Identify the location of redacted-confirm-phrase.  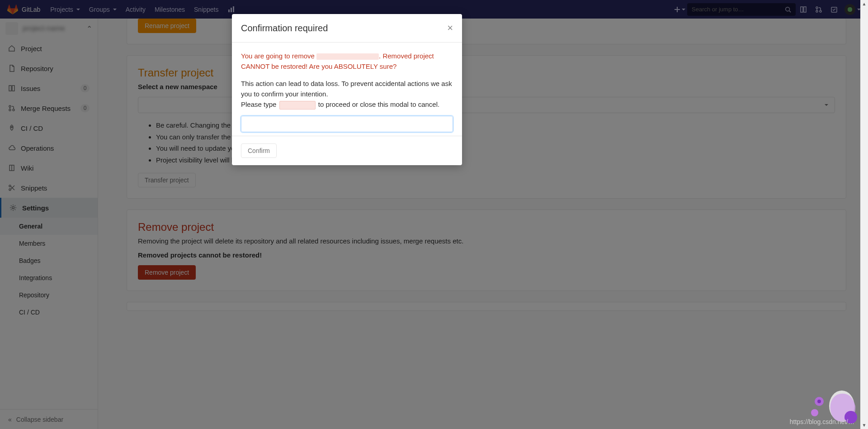
(297, 105).